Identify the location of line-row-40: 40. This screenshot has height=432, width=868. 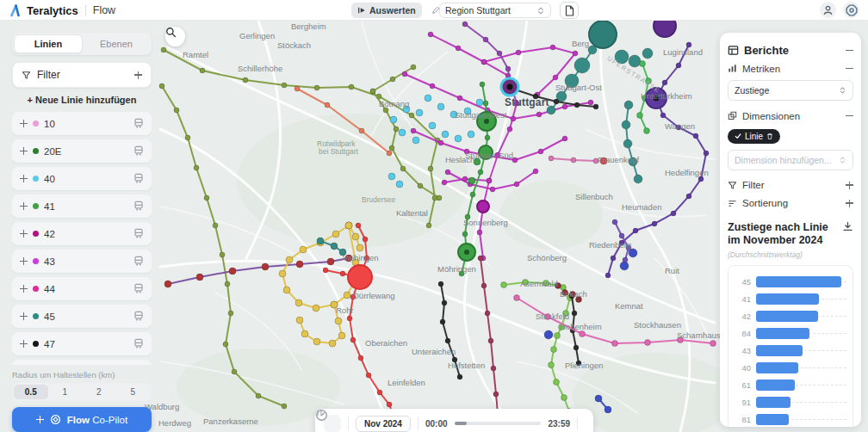
(82, 179).